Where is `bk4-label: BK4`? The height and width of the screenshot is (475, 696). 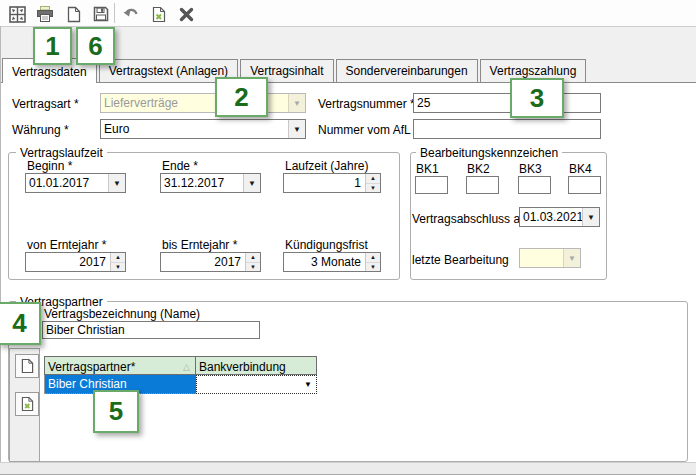 bk4-label: BK4 is located at coordinates (580, 169).